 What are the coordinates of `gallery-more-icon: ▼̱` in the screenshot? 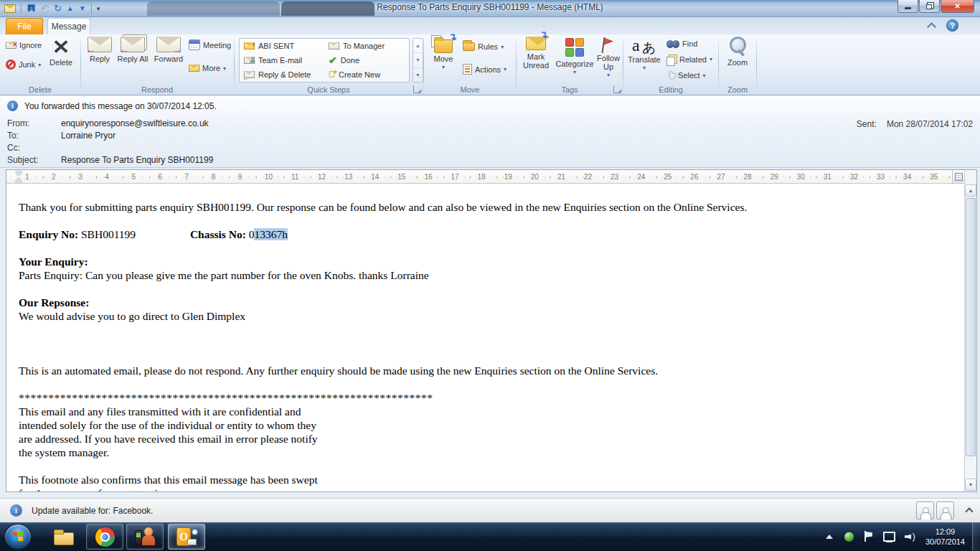 It's located at (418, 75).